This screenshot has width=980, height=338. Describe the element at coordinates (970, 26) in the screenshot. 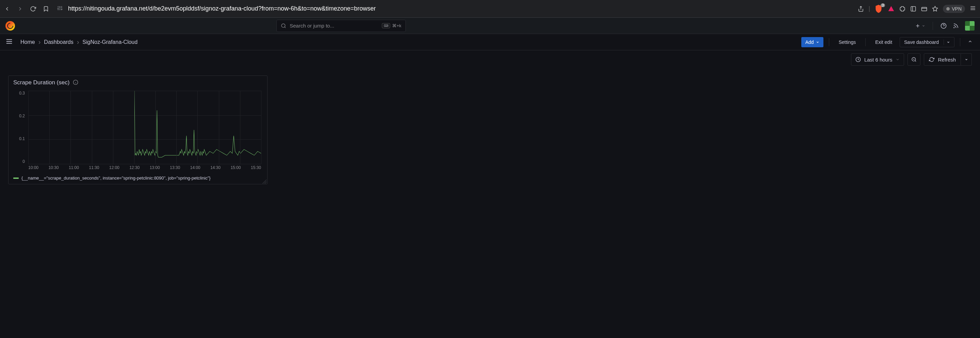

I see `user-avatar` at that location.